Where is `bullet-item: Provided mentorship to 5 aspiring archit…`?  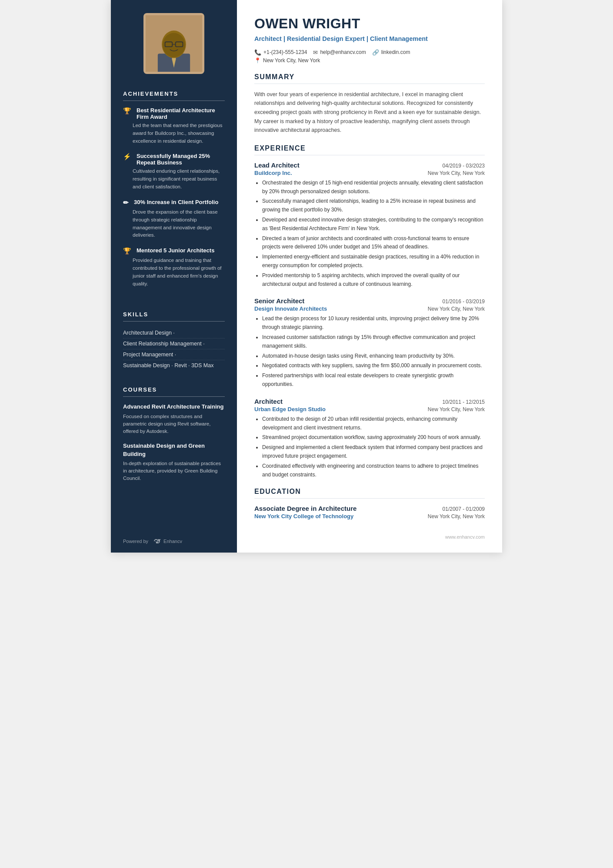
bullet-item: Provided mentorship to 5 aspiring archit… is located at coordinates (373, 280).